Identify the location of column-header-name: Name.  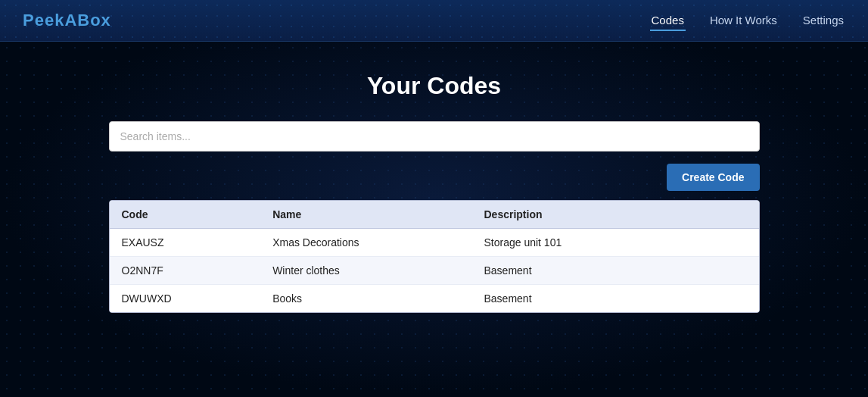
(366, 215).